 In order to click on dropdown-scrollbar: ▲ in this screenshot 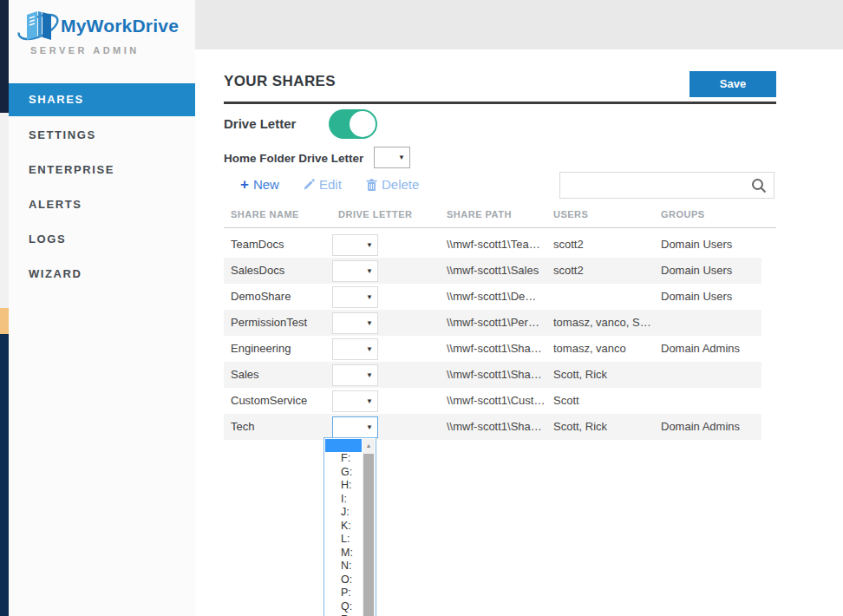, I will do `click(369, 528)`.